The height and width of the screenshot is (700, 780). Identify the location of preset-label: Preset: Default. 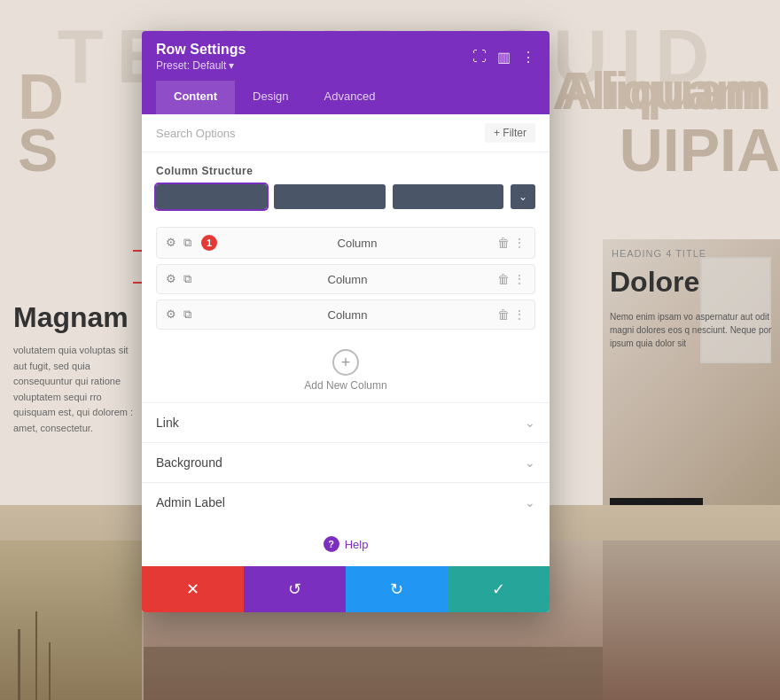
(191, 66).